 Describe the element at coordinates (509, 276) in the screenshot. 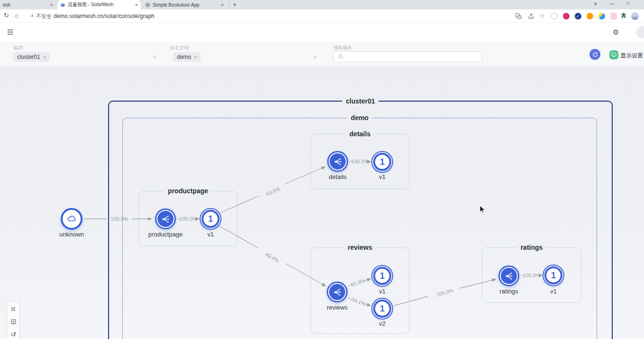

I see `node-ratings` at that location.